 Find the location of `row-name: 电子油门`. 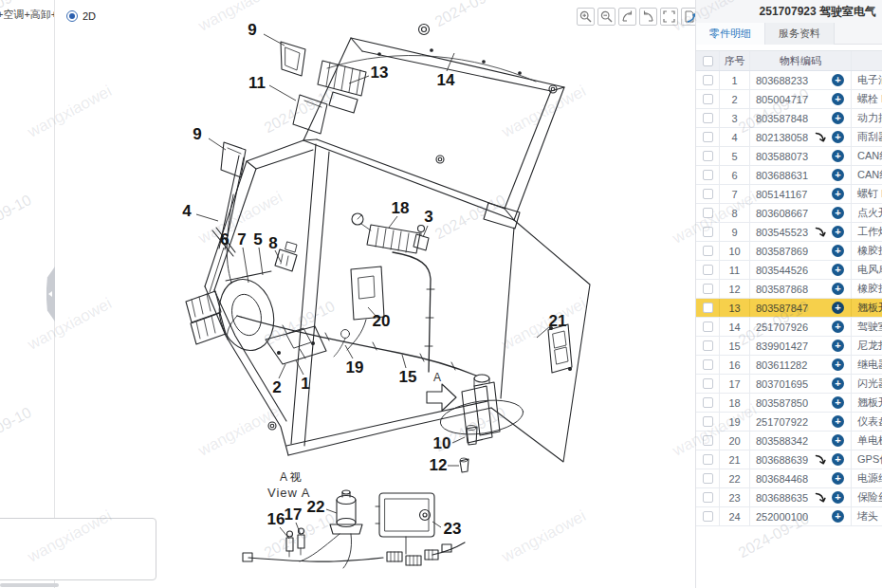

row-name: 电子油门 is located at coordinates (867, 80).